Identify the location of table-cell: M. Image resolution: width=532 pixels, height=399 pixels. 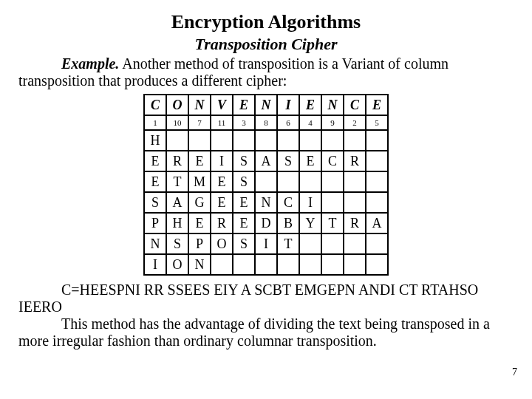
(200, 182).